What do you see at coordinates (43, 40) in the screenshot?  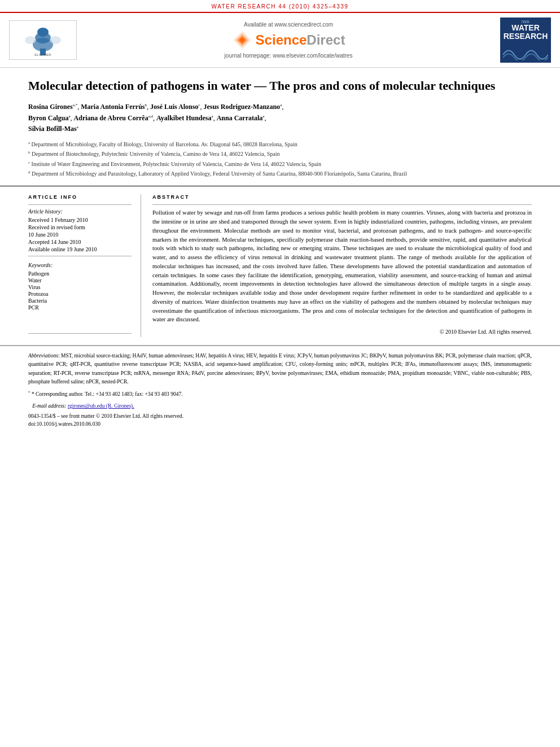 I see `elsevier-tree-icon: ELSEVIER` at bounding box center [43, 40].